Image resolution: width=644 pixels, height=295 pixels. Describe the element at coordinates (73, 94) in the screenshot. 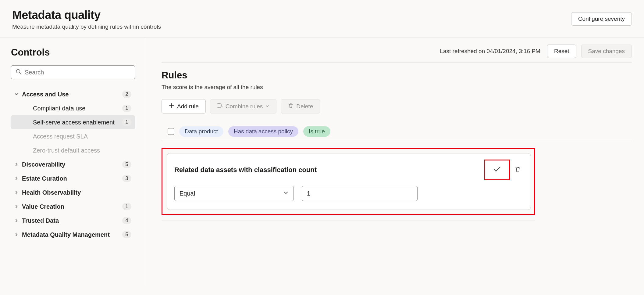

I see `tree-group: Access and Use2` at that location.